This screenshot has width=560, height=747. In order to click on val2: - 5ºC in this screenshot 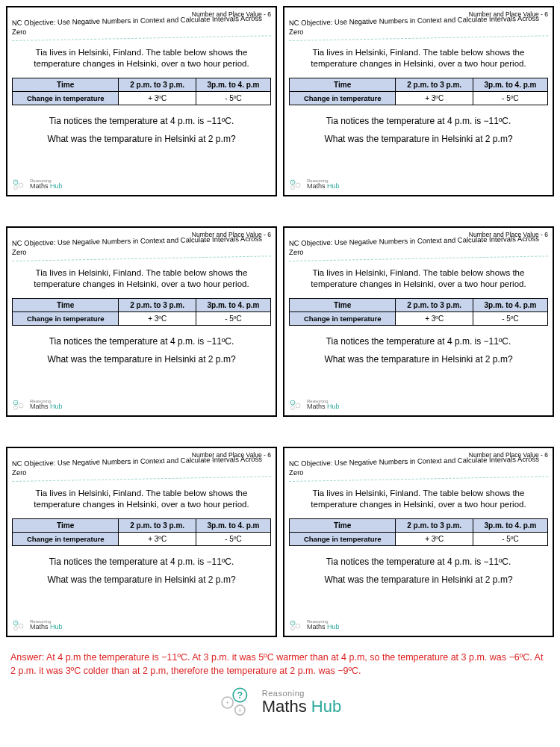, I will do `click(233, 98)`.